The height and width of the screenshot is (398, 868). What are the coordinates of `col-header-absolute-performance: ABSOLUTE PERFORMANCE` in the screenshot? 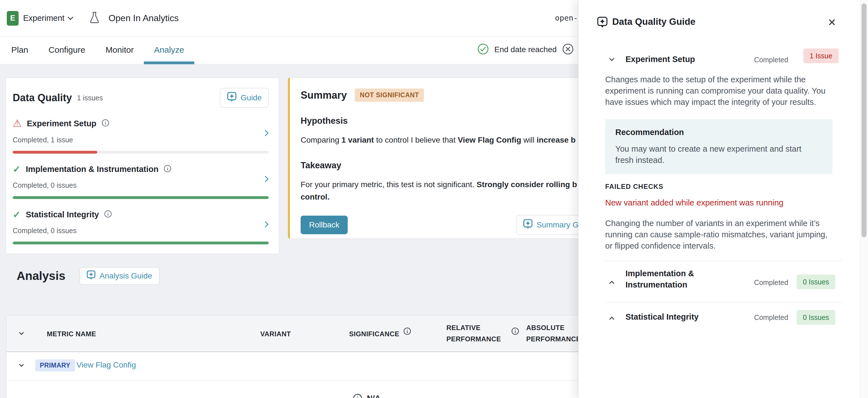 It's located at (552, 333).